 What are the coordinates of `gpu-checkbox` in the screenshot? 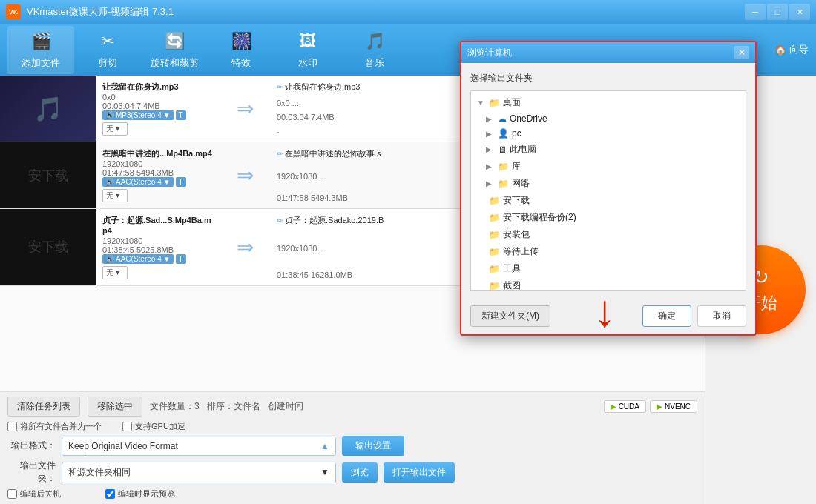 It's located at (128, 427).